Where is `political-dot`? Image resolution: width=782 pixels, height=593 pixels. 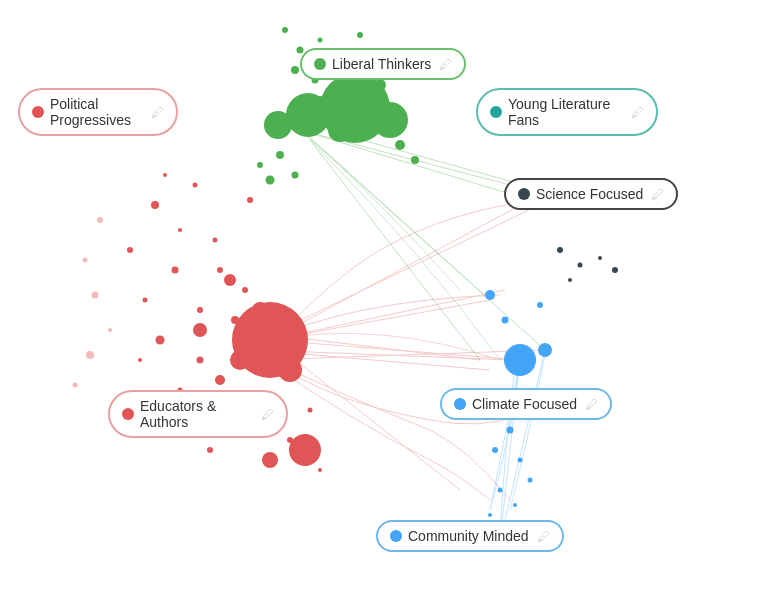 political-dot is located at coordinates (38, 112).